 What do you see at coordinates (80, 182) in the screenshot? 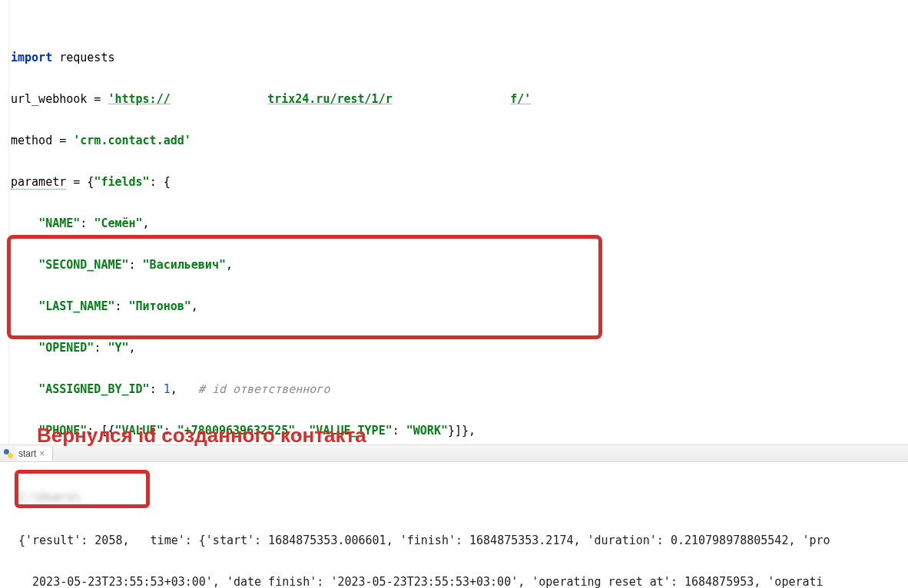
I see `punct: = {` at bounding box center [80, 182].